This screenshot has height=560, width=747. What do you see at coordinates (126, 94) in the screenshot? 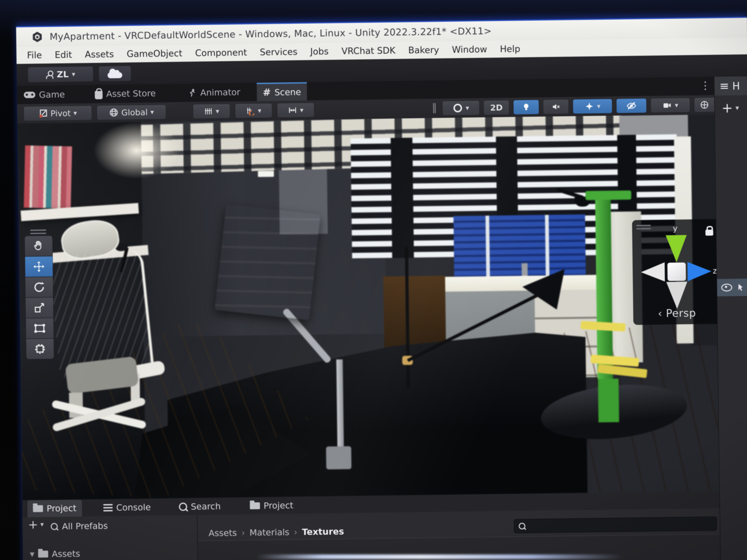
I see `tab-asset-store: Asset Store` at bounding box center [126, 94].